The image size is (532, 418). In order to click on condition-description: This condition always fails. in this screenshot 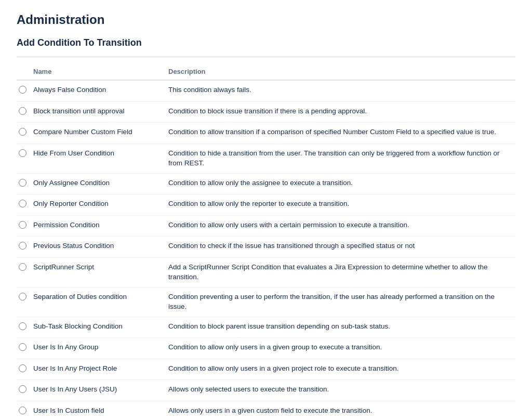, I will do `click(341, 90)`.